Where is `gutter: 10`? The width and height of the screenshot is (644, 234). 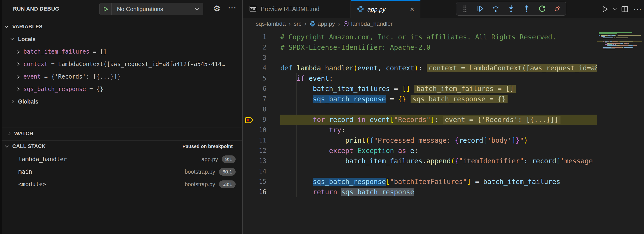 gutter: 10 is located at coordinates (262, 130).